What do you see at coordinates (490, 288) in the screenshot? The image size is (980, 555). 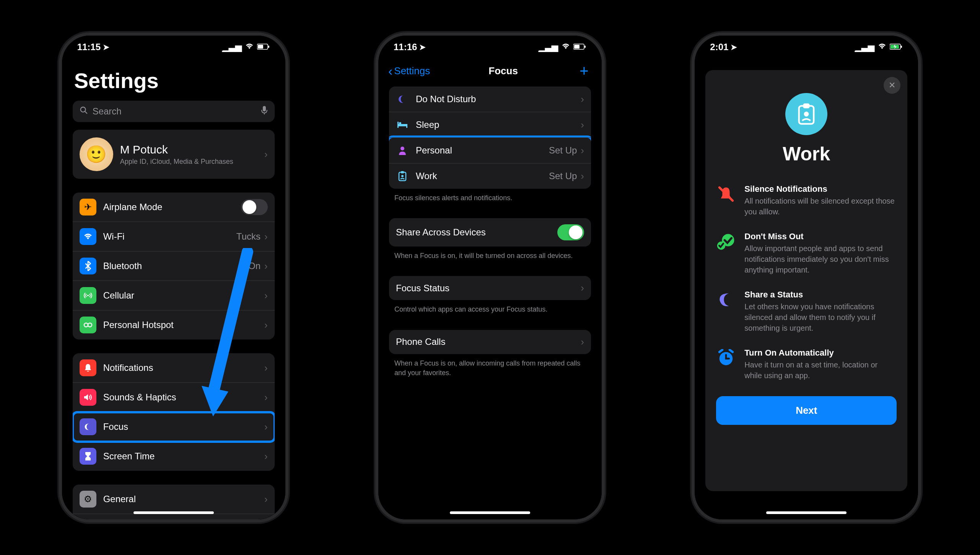 I see `focusstatus-row: Focus Status ›` at bounding box center [490, 288].